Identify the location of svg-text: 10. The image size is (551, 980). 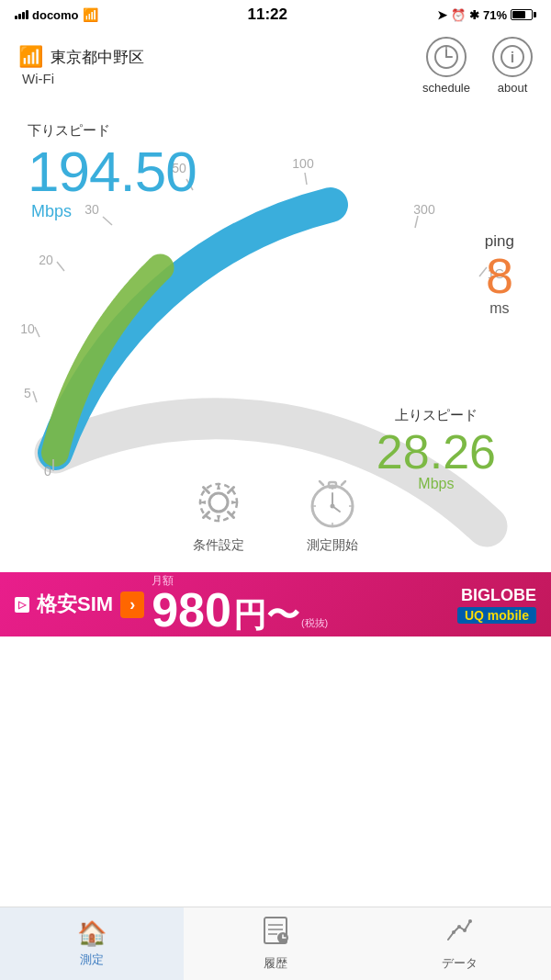
(28, 329).